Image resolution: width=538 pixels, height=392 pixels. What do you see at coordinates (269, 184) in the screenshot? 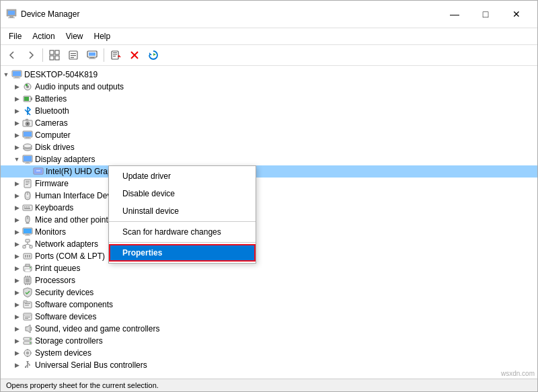
I see `tree-item-firmware: ▶ Firmware` at bounding box center [269, 184].